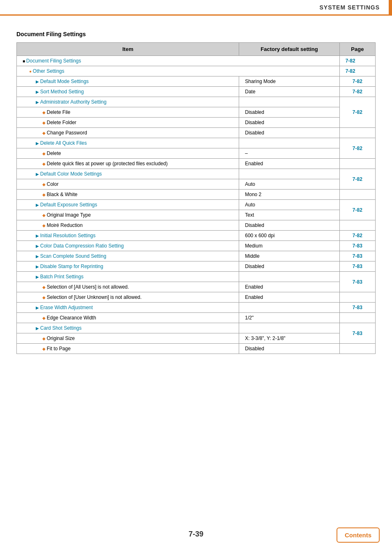 This screenshot has width=392, height=555. I want to click on row-item: Disable Stamp for Reprinting, so click(128, 266).